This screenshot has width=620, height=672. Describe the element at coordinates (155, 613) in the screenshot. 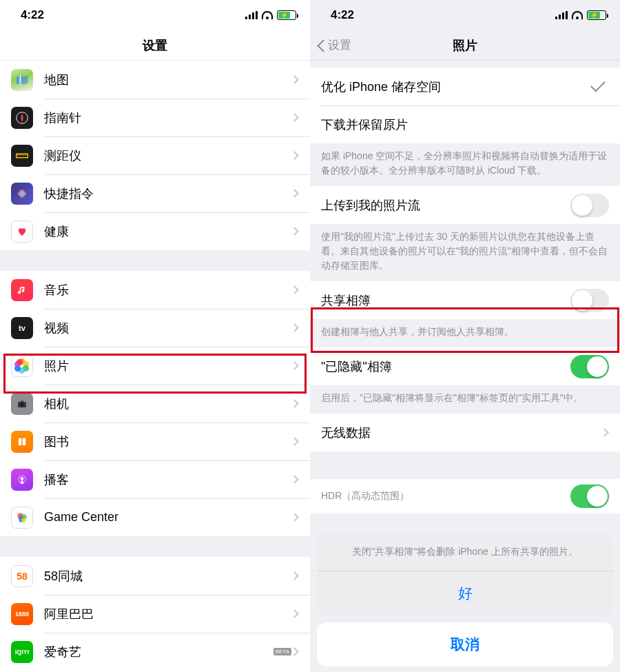

I see `settings-group-thirdparty: 58 58同城 1688 阿里巴巴 iQIYI 爱奇艺 BETA` at that location.